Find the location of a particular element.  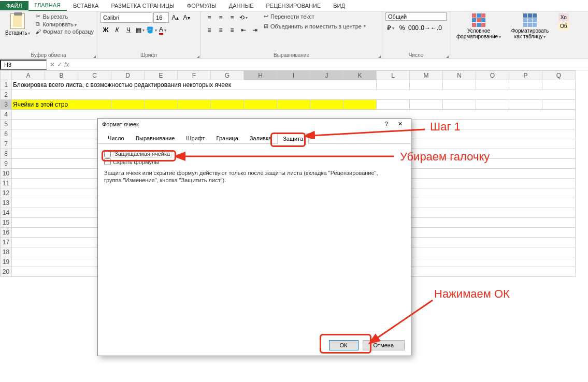

align-right-button: ≡ is located at coordinates (232, 30).